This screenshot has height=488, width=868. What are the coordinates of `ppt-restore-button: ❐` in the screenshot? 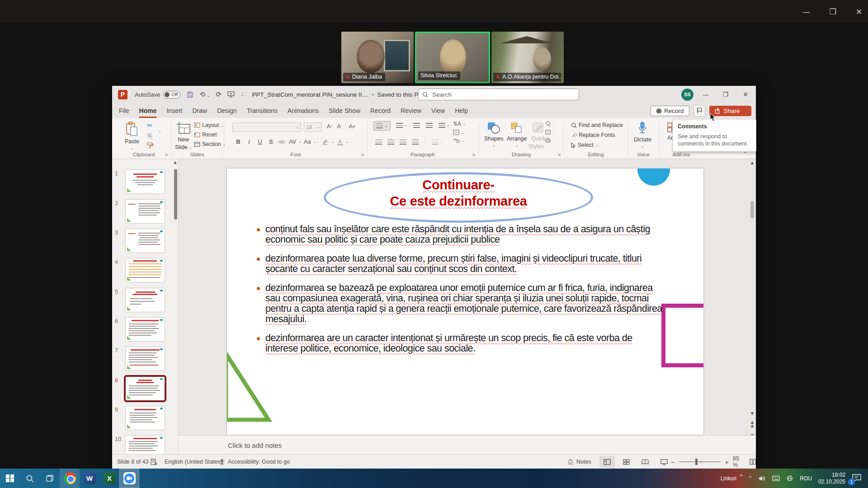 It's located at (726, 94).